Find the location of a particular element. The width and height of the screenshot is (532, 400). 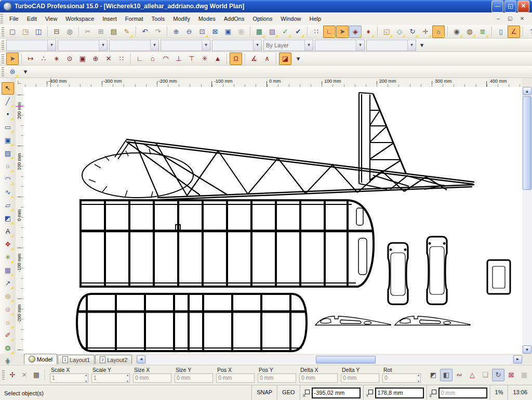

ortho-angle-button: ∡ is located at coordinates (254, 59).